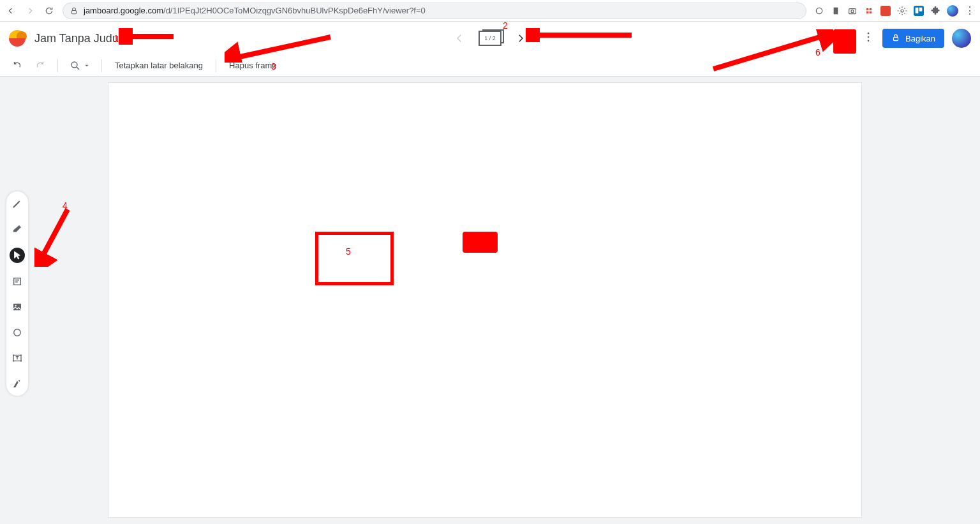 The width and height of the screenshot is (980, 524). I want to click on image-tool, so click(17, 307).